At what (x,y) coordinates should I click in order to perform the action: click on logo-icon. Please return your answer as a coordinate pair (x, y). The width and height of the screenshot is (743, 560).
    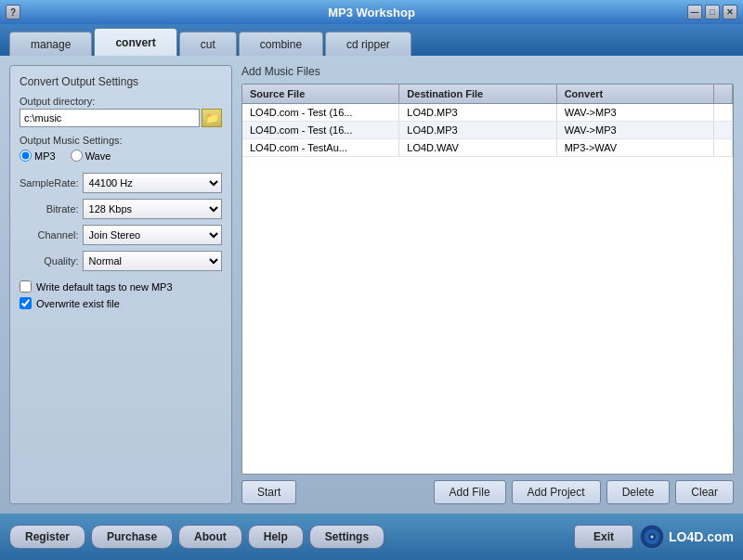
    Looking at the image, I should click on (652, 537).